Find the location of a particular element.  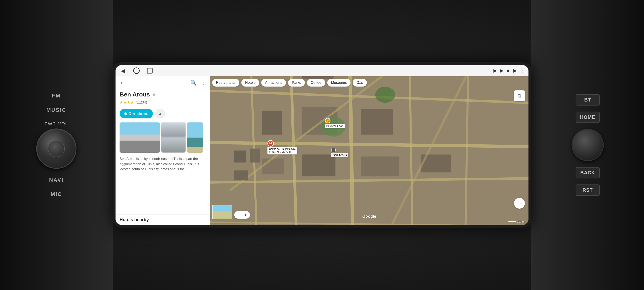

left-panel: ← 🔍 ⋮ Ben Arous ☆ ★★★★ (1,234) is located at coordinates (163, 151).